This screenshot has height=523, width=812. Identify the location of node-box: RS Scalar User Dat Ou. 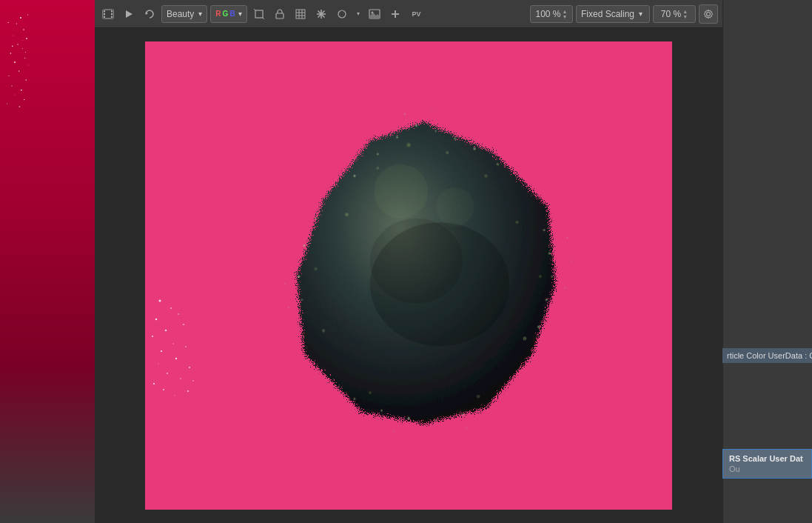
(767, 464).